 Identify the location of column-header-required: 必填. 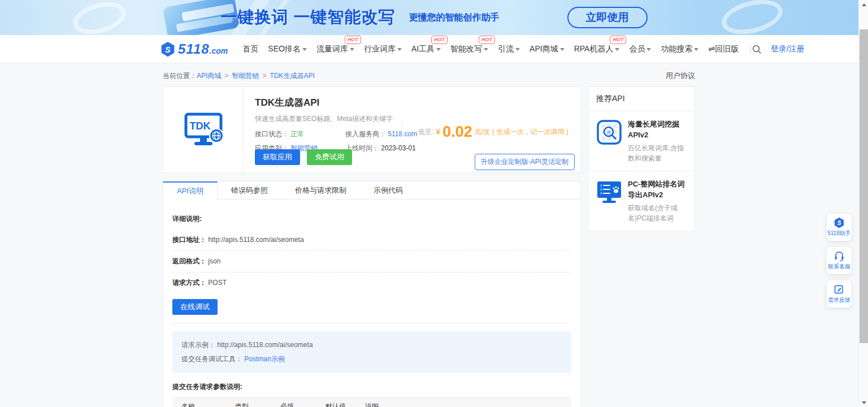
(294, 402).